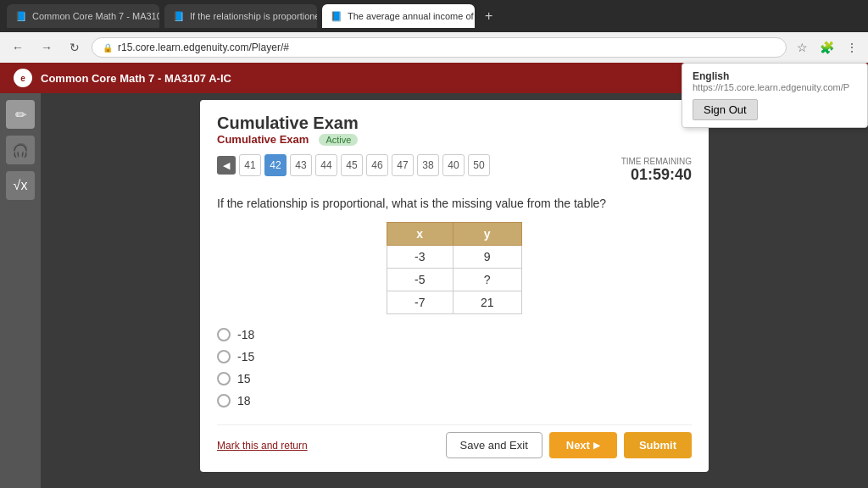 This screenshot has width=868, height=488. What do you see at coordinates (246, 357) in the screenshot?
I see `choice-2-label: -15` at bounding box center [246, 357].